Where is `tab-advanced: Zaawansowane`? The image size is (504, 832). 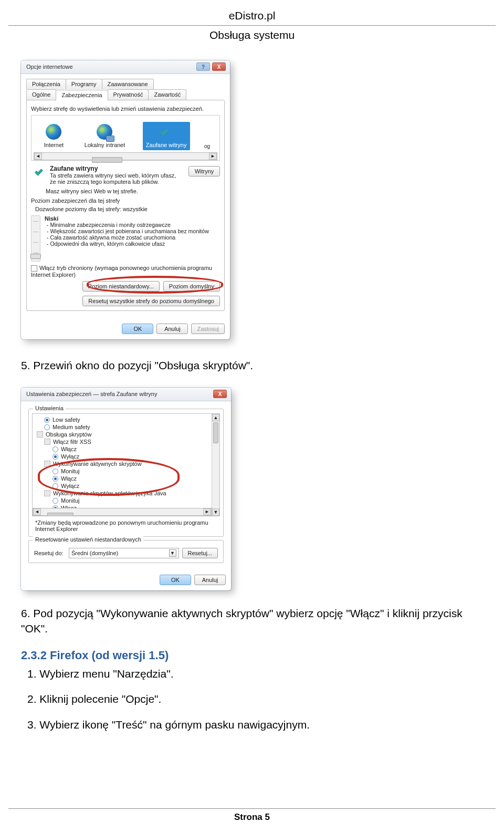
tab-advanced: Zaawansowane is located at coordinates (128, 84).